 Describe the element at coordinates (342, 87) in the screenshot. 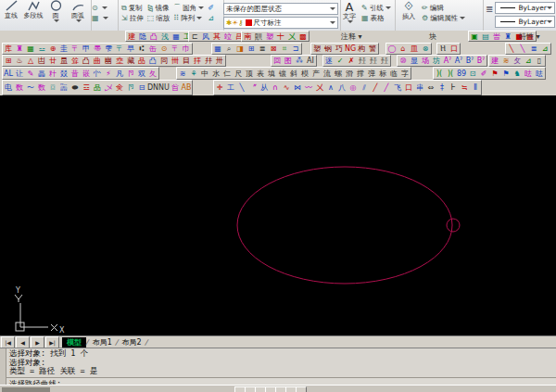

I see `toolbar-icon: 八` at that location.